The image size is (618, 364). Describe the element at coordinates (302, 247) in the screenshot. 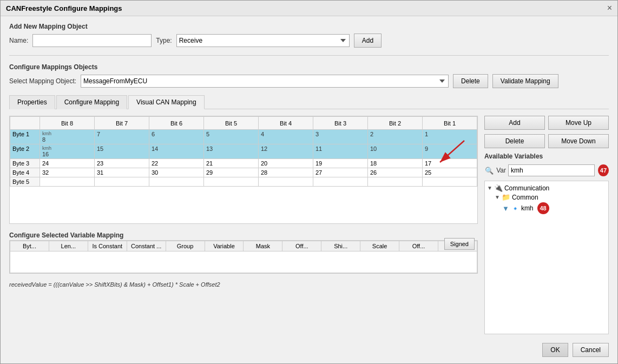

I see `col-off1: Off...` at that location.